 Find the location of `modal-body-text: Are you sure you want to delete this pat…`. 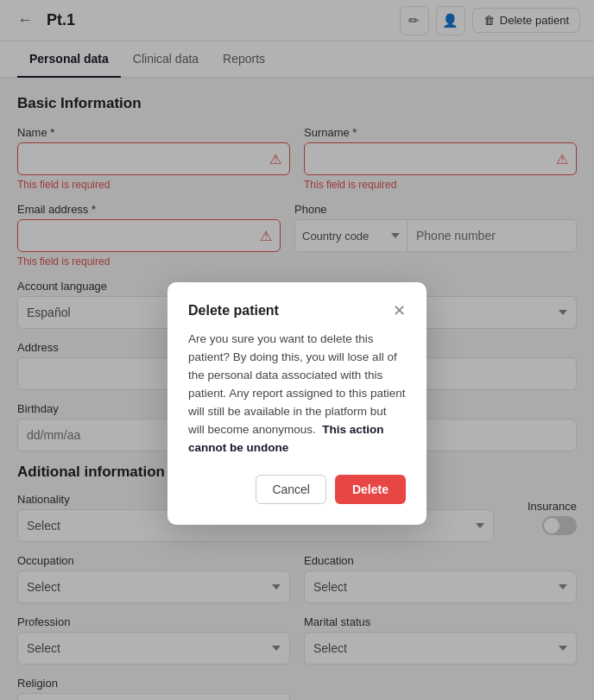

modal-body-text: Are you sure you want to delete this pat… is located at coordinates (297, 384).